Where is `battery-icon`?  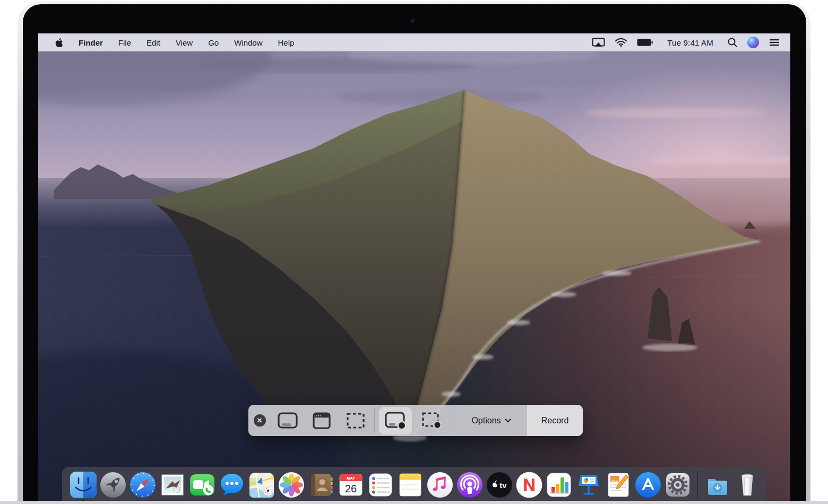 battery-icon is located at coordinates (645, 42).